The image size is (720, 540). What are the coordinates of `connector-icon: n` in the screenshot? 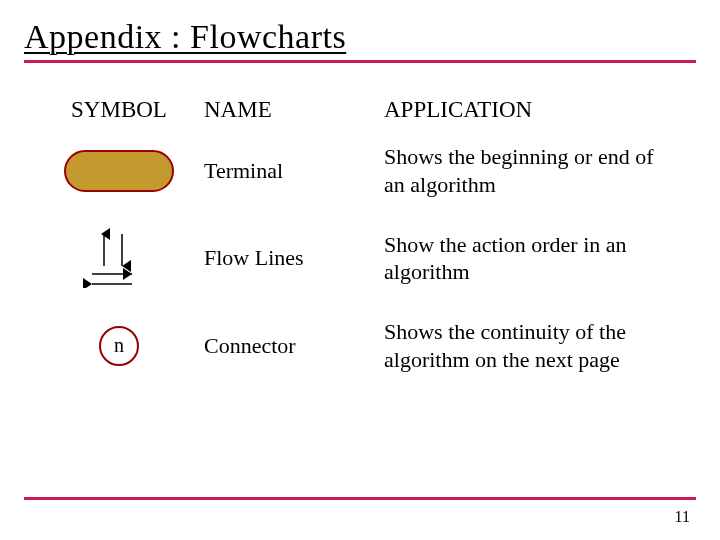 It's located at (119, 346).